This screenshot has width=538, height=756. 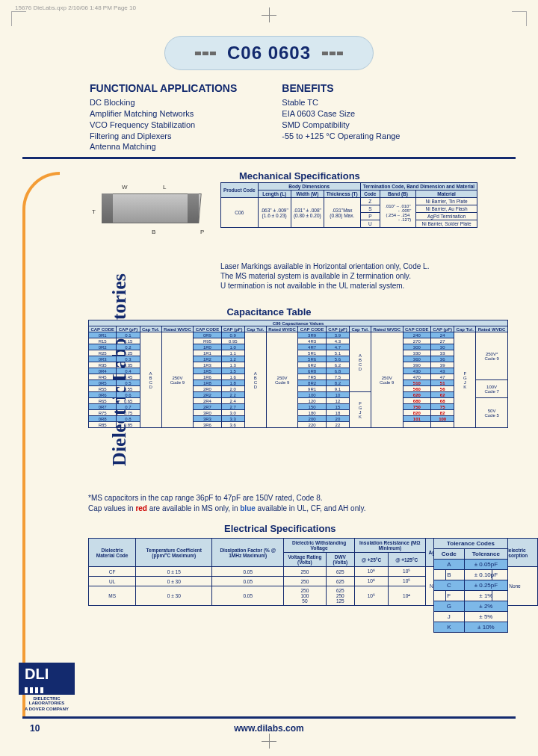 What do you see at coordinates (341, 103) in the screenshot?
I see `item: Stable TC` at bounding box center [341, 103].